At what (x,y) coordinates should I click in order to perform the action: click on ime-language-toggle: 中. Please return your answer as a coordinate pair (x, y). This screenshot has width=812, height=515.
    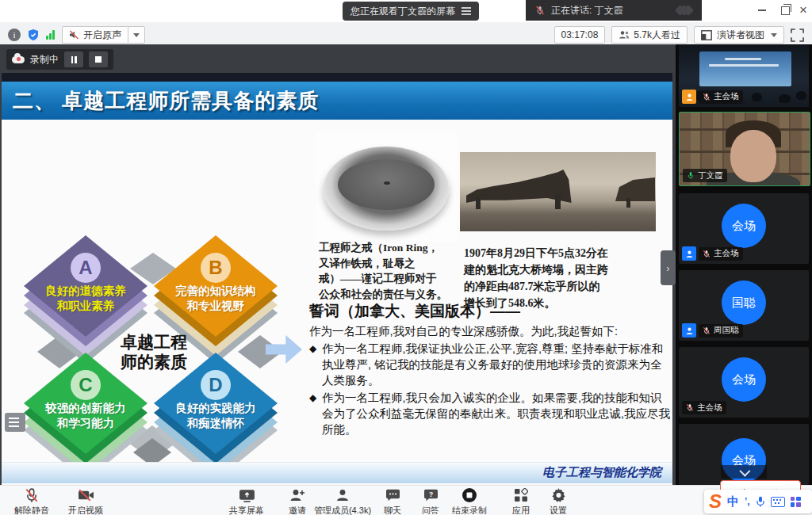
    Looking at the image, I should click on (733, 502).